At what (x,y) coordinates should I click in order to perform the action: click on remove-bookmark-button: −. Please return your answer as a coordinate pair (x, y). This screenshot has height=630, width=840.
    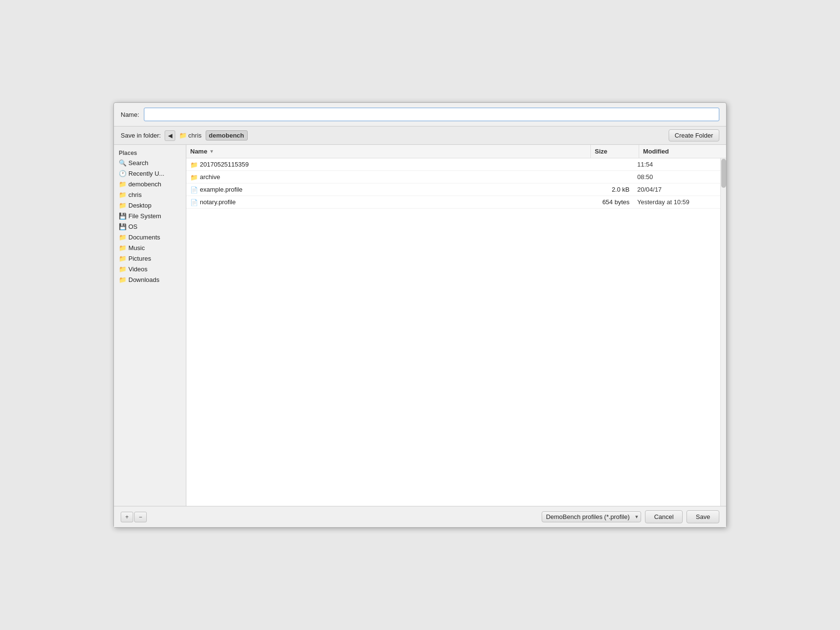
    Looking at the image, I should click on (140, 517).